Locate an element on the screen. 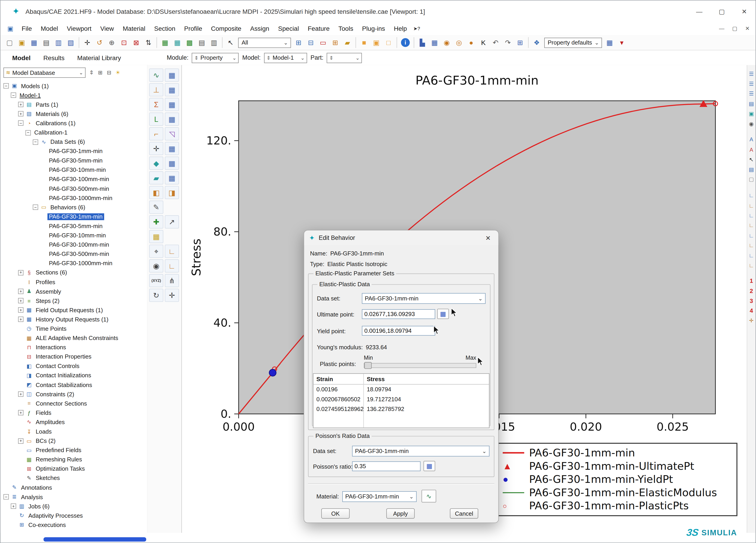 The width and height of the screenshot is (756, 543). strain-column-header: Strain is located at coordinates (338, 379).